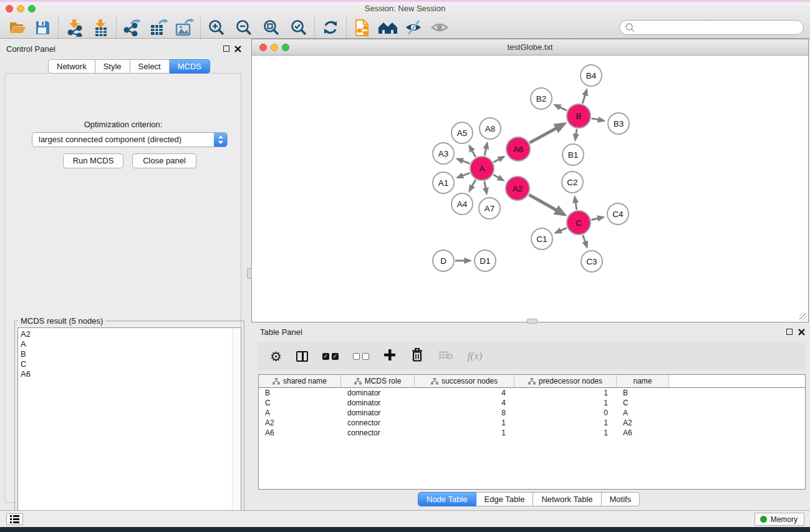 This screenshot has height=532, width=810. Describe the element at coordinates (475, 356) in the screenshot. I see `function-builder-icon: f(x)` at that location.